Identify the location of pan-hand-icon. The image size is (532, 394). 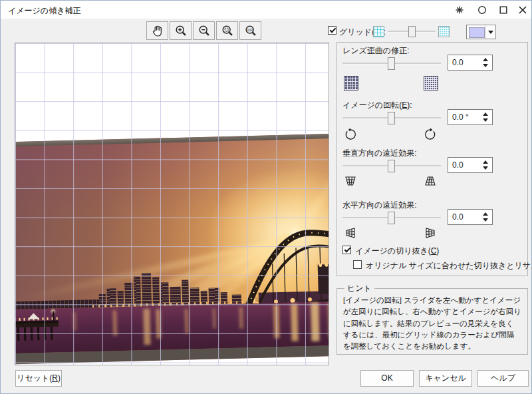
(158, 31).